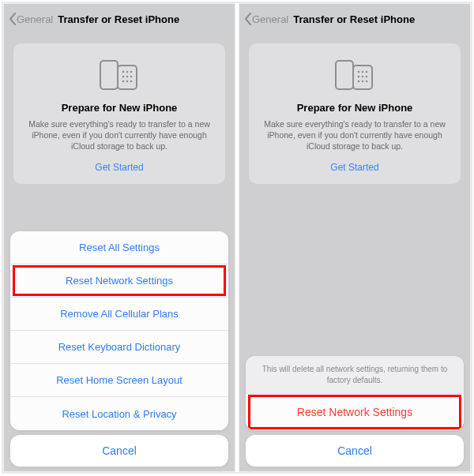  I want to click on confirm-reset-network-settings: Reset Network Settings, so click(355, 412).